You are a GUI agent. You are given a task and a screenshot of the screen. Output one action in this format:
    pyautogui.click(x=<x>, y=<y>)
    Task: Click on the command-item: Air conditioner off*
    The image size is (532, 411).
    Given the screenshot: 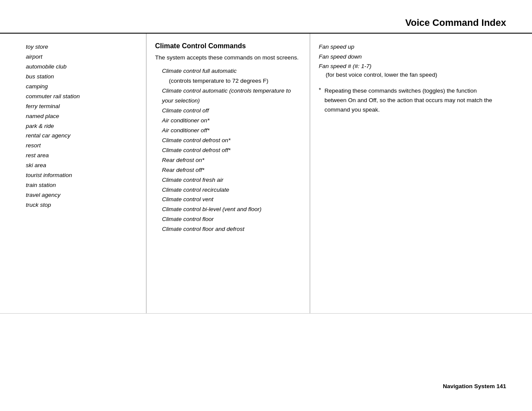 What is the action you would take?
    pyautogui.click(x=228, y=131)
    